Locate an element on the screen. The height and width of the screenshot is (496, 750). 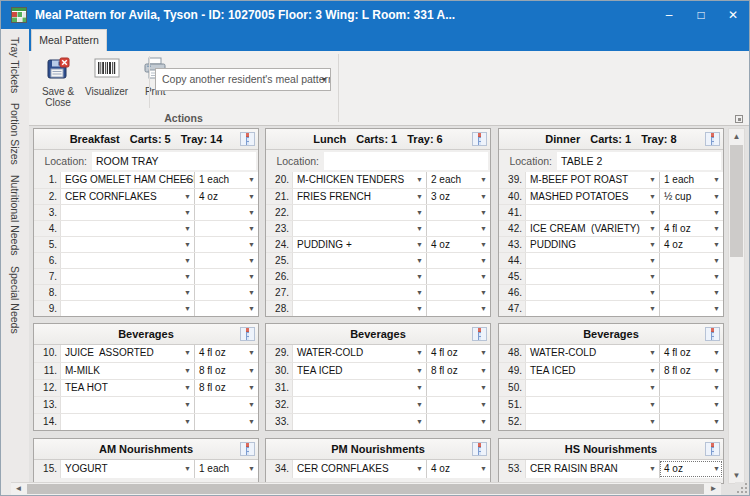
resize-grip is located at coordinates (742, 488).